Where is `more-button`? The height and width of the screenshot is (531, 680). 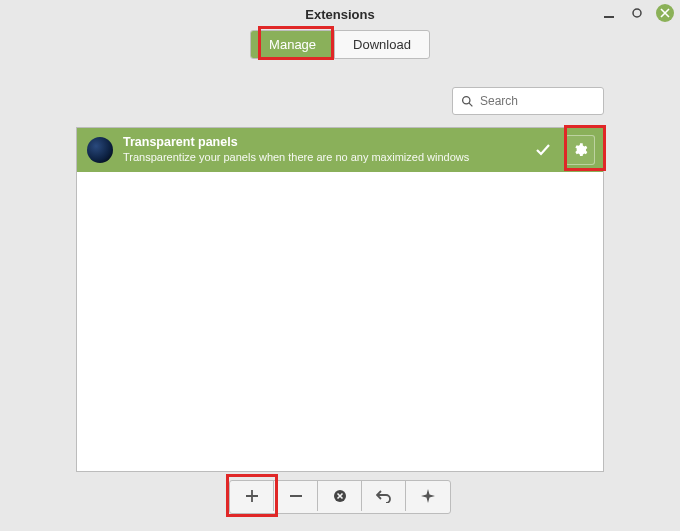
more-button is located at coordinates (428, 496).